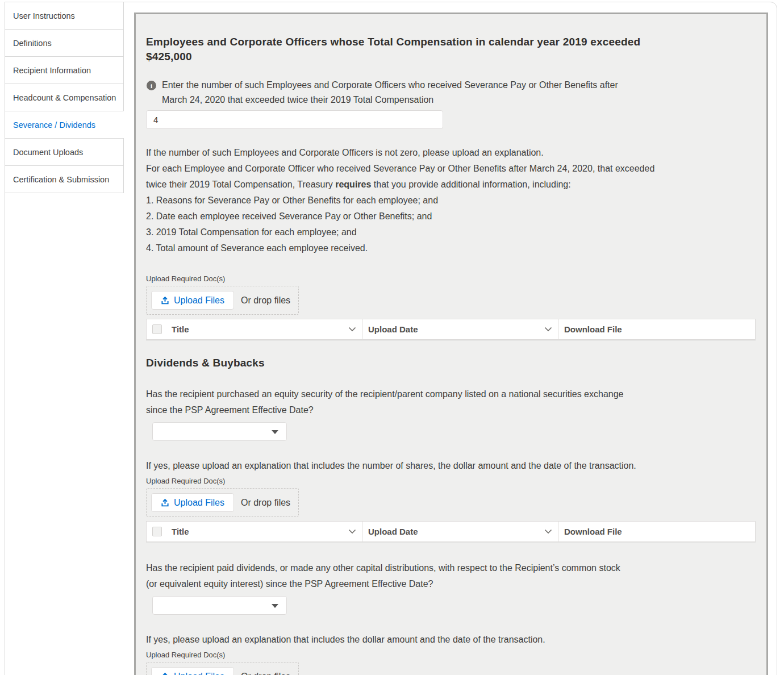  Describe the element at coordinates (451, 201) in the screenshot. I see `severance-explanation-text: If the number of such Employees and Corp…` at that location.